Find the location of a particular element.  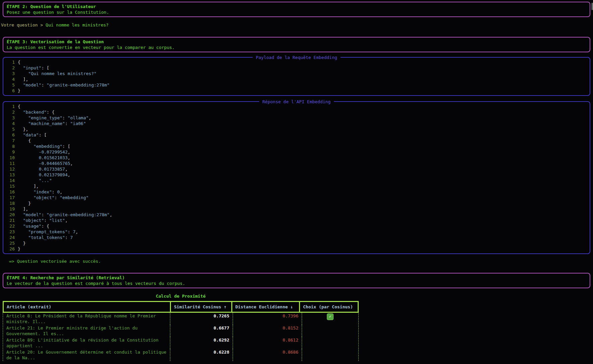

code-text: "backend": { is located at coordinates (36, 112).